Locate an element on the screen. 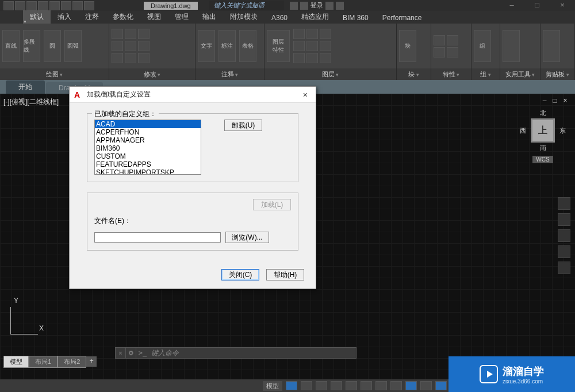 The width and height of the screenshot is (575, 392). dialog-titlebar: A 加载/卸载自定义设置 × is located at coordinates (193, 95).